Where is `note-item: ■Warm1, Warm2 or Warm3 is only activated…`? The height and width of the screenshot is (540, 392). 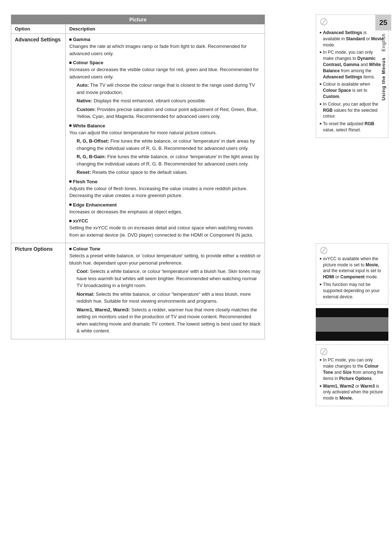 note-item: ■Warm1, Warm2 or Warm3 is only activated… is located at coordinates (352, 392).